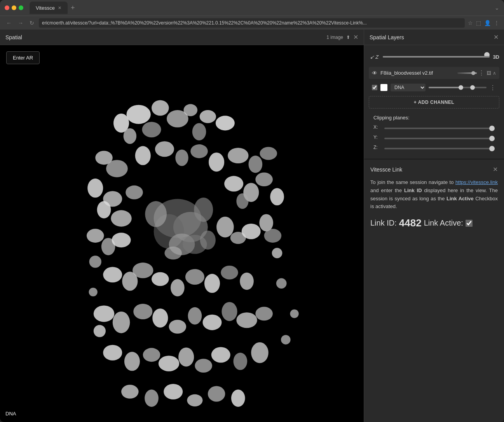  Describe the element at coordinates (497, 8) in the screenshot. I see `browser-menu-icon: ⌄` at that location.